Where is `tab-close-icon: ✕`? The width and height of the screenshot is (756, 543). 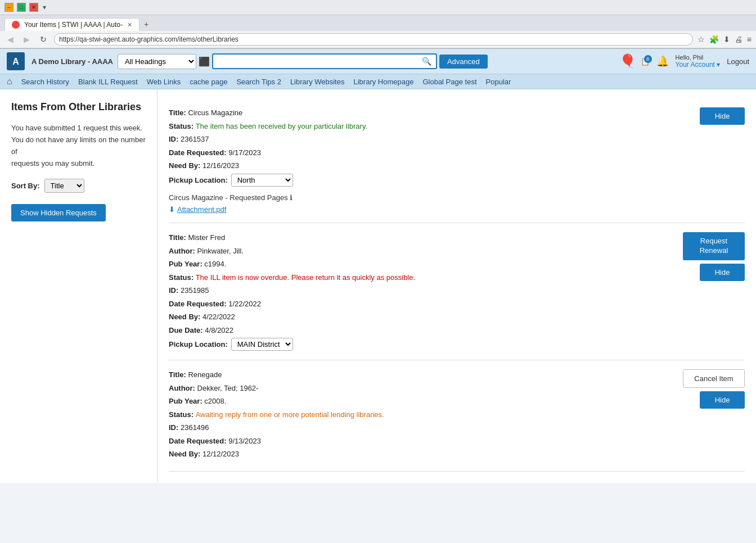
tab-close-icon: ✕ is located at coordinates (129, 25).